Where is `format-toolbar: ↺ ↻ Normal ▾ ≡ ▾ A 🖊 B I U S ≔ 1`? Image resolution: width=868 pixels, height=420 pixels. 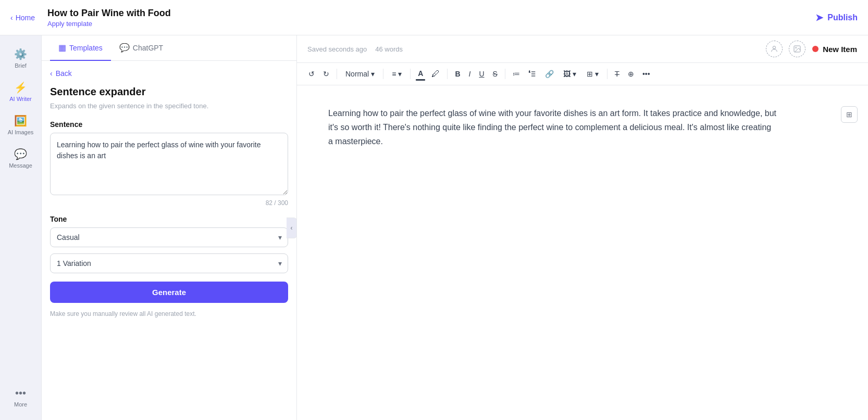 format-toolbar: ↺ ↻ Normal ▾ ≡ ▾ A 🖊 B I U S ≔ 1 is located at coordinates (582, 74).